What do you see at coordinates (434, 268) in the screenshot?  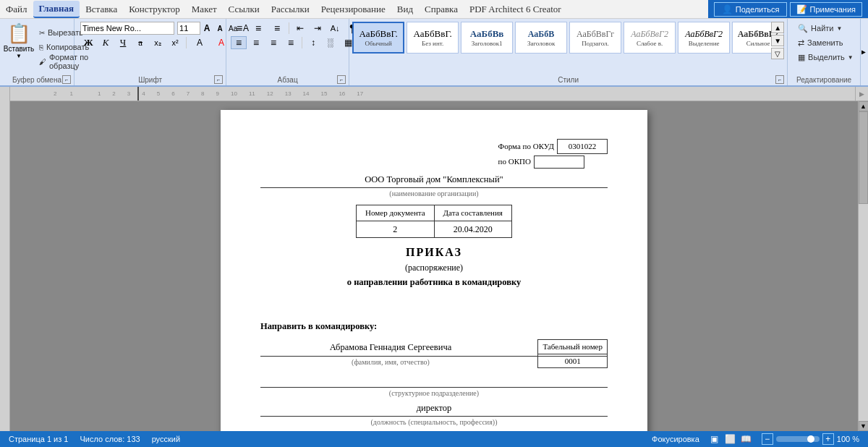 I see `document-subtitle: (распоряжение)` at bounding box center [434, 268].